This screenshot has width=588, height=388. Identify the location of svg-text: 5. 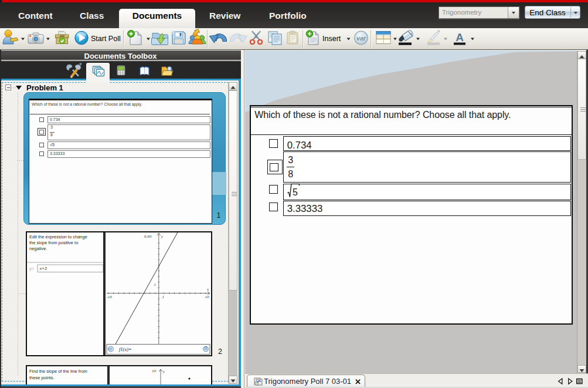
(295, 193).